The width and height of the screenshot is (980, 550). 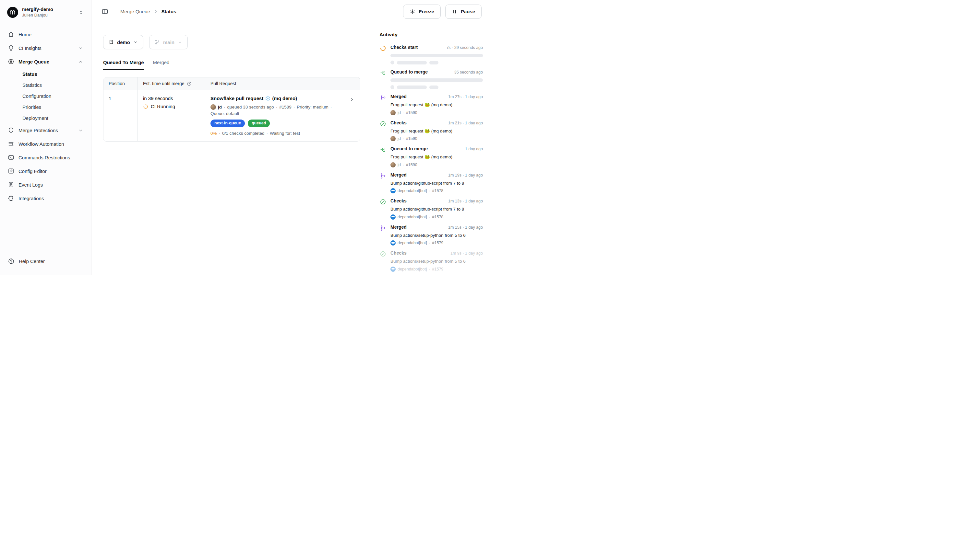 What do you see at coordinates (169, 11) in the screenshot?
I see `breadcrumb-current: Status` at bounding box center [169, 11].